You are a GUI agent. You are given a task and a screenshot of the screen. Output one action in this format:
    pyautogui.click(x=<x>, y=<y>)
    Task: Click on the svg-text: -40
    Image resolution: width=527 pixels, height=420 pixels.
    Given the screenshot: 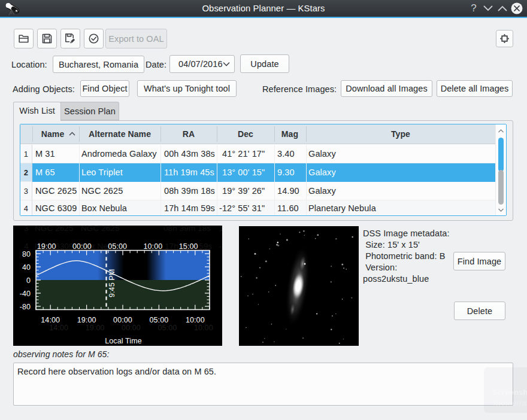 What is the action you would take?
    pyautogui.click(x=25, y=294)
    